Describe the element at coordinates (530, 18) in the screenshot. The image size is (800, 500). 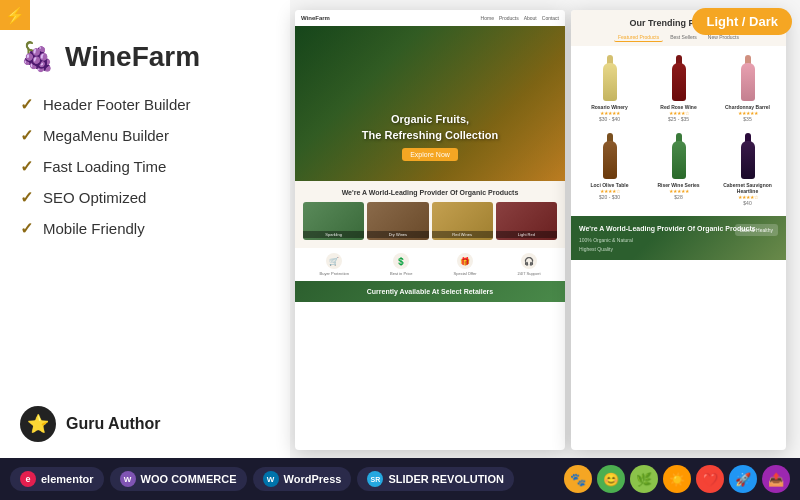
I see `nav-link: About` at that location.